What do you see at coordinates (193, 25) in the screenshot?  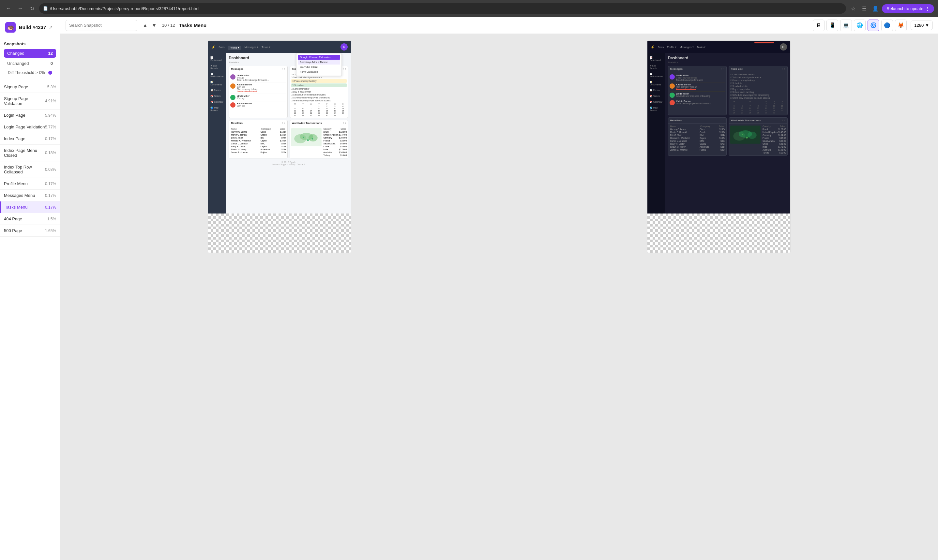 I see `snapshot-page-title: Tasks Menu` at bounding box center [193, 25].